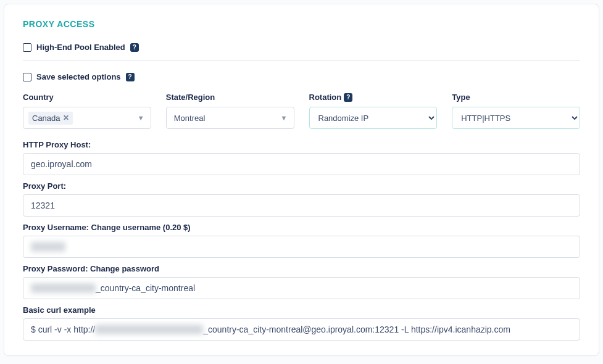  Describe the element at coordinates (301, 164) in the screenshot. I see `host-input` at that location.